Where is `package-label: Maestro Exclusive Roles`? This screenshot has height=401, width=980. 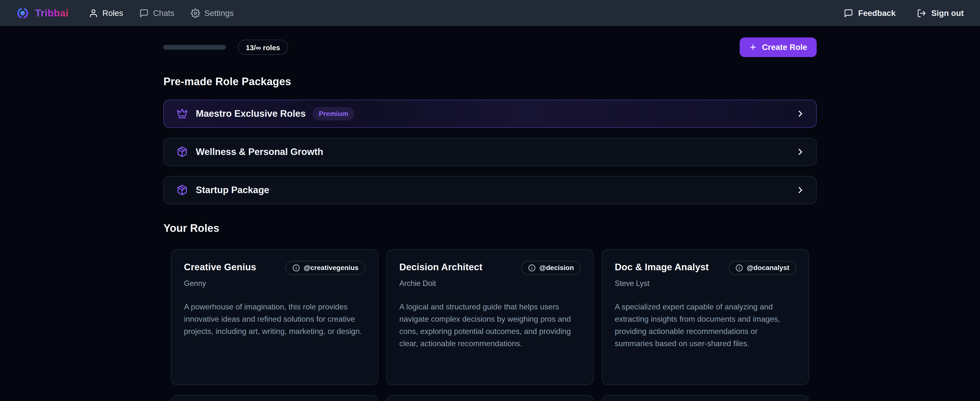 package-label: Maestro Exclusive Roles is located at coordinates (251, 113).